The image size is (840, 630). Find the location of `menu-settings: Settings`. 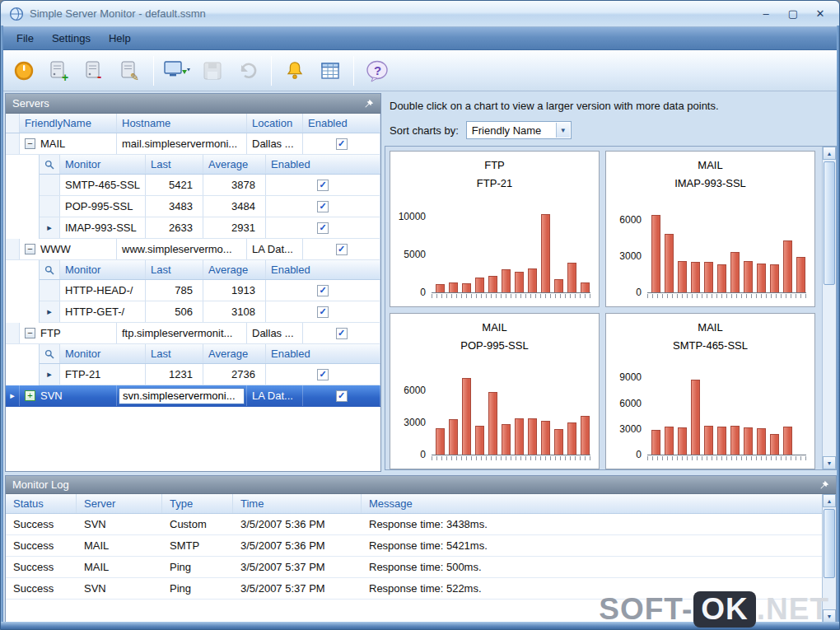

menu-settings: Settings is located at coordinates (71, 38).